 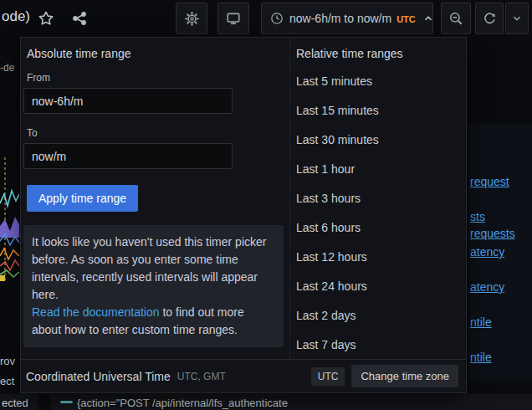 I want to click on refresh-button, so click(x=489, y=18).